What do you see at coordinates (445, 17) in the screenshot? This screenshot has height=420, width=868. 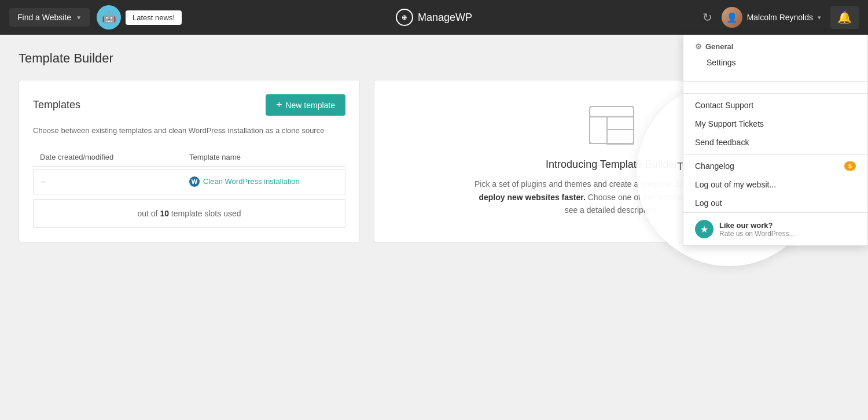 I see `brand-name: ManageWP` at bounding box center [445, 17].